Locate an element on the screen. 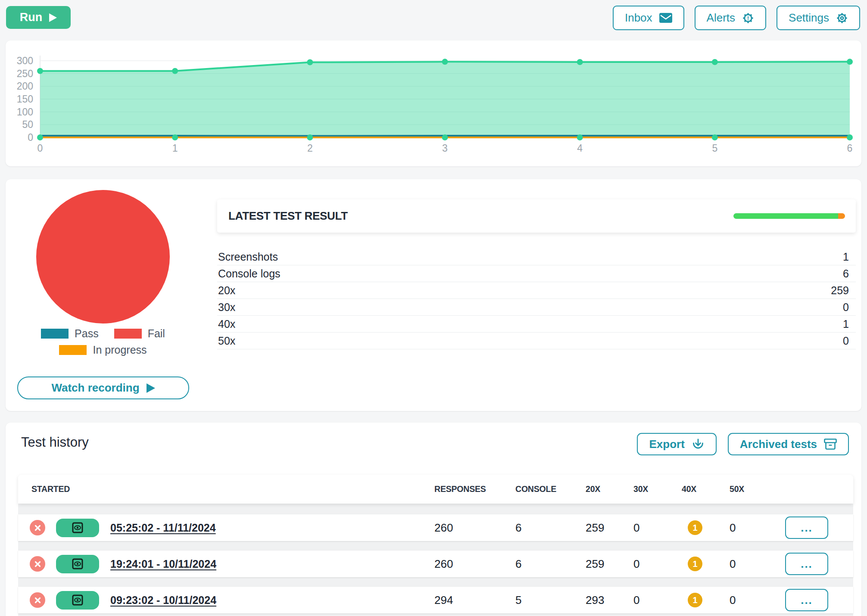 This screenshot has width=867, height=616. settings-button-label: Settings is located at coordinates (809, 18).